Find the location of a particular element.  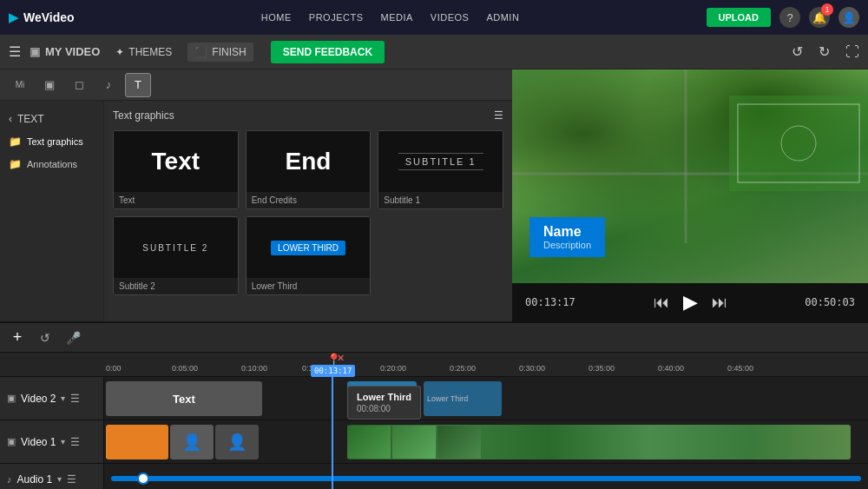

nav-admin: ADMIN is located at coordinates (503, 17).